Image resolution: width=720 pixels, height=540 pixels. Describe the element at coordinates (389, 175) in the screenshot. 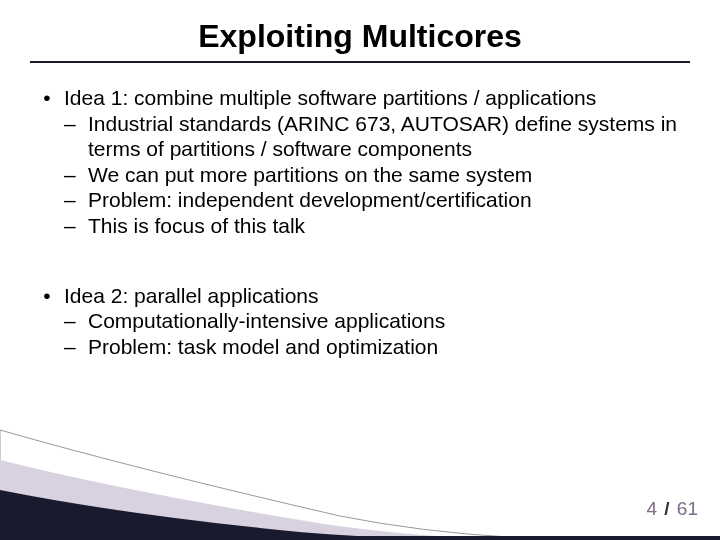

I see `sub-text: We can put more partitions on the same s…` at that location.